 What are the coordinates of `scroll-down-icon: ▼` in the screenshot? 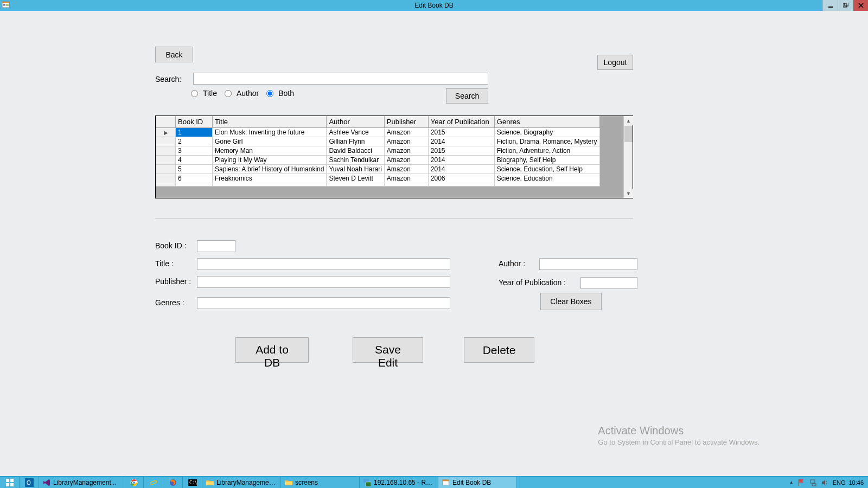 It's located at (628, 193).